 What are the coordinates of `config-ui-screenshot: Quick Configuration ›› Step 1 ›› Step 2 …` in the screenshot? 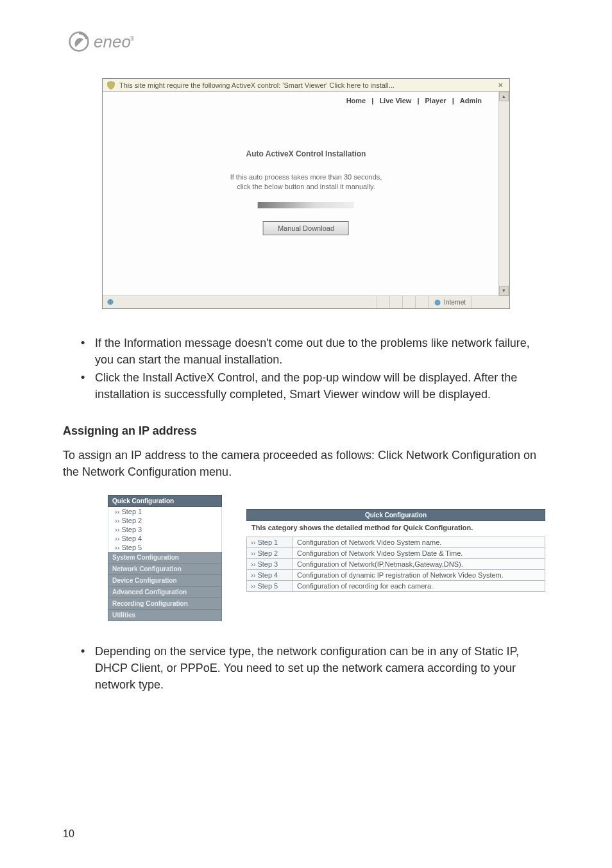 It's located at (328, 558).